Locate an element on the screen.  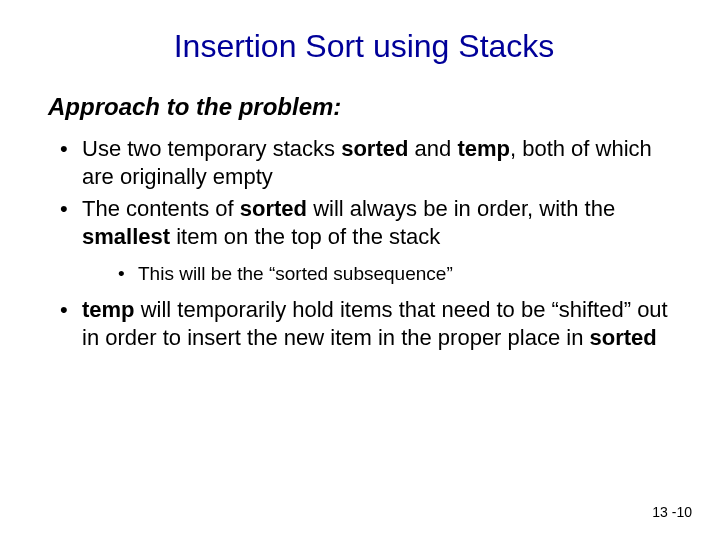
sub-bullet-list: This will be the “sorted subsequence” is located at coordinates (381, 274).